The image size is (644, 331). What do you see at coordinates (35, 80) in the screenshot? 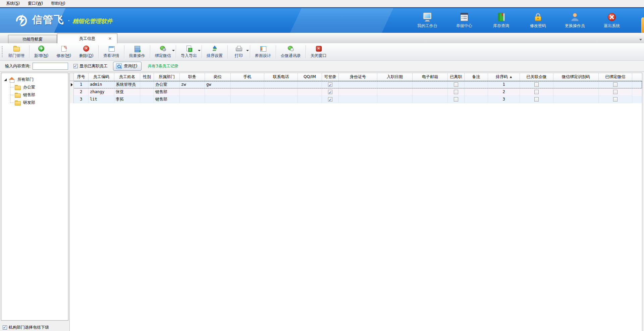
I see `tree-node-all-departments: 所有部门` at bounding box center [35, 80].